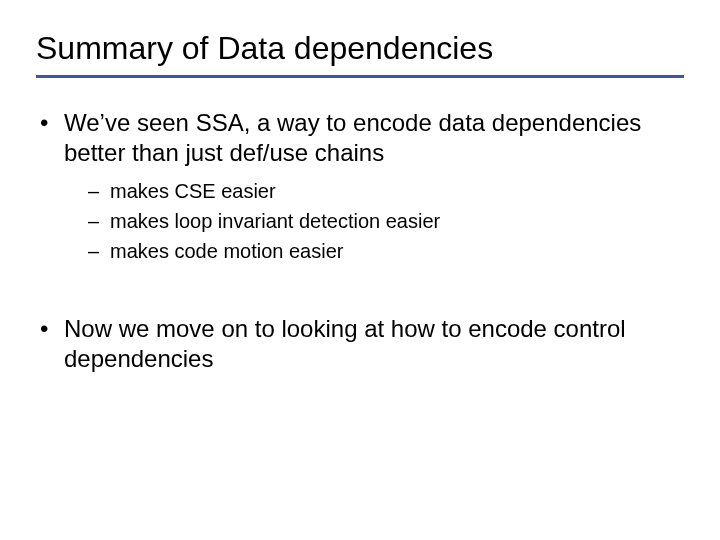  I want to click on bullet-text: Now we move on to looking at how to enco…, so click(345, 344).